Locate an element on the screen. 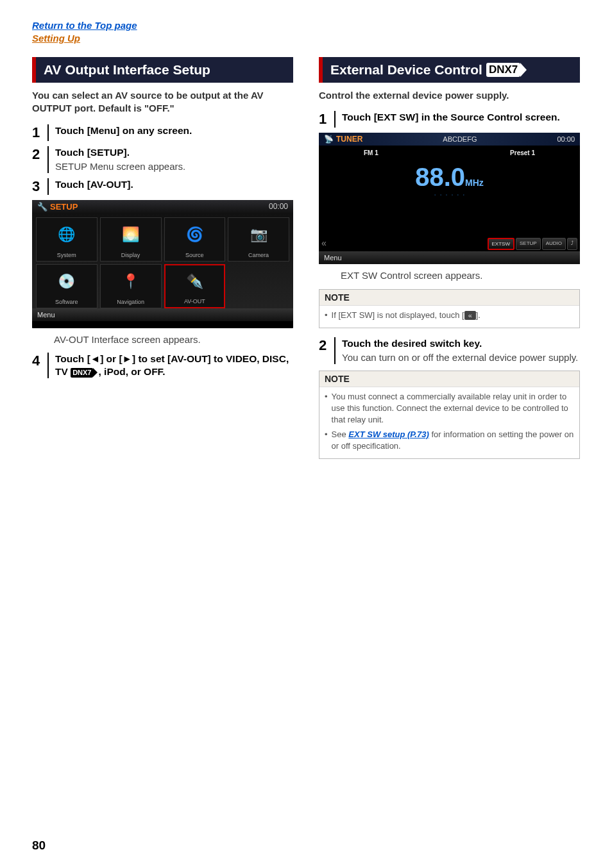  source-icon: 🌀 is located at coordinates (195, 235).